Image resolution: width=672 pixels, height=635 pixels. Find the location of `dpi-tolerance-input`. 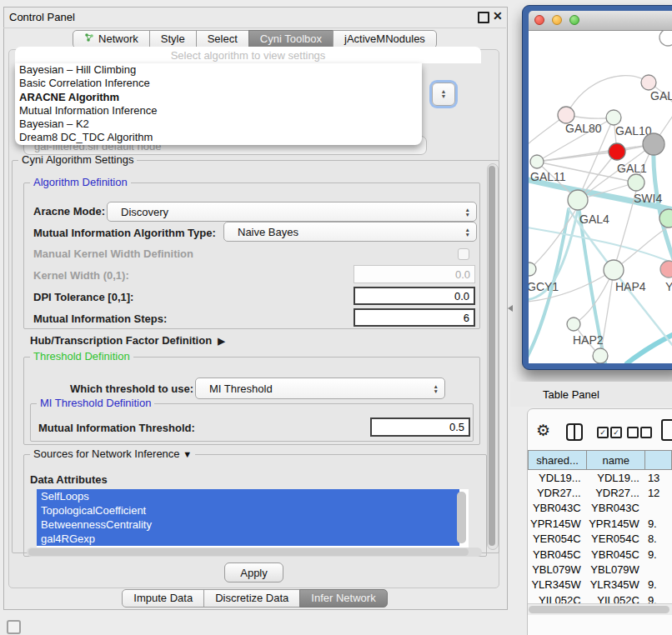

dpi-tolerance-input is located at coordinates (414, 296).